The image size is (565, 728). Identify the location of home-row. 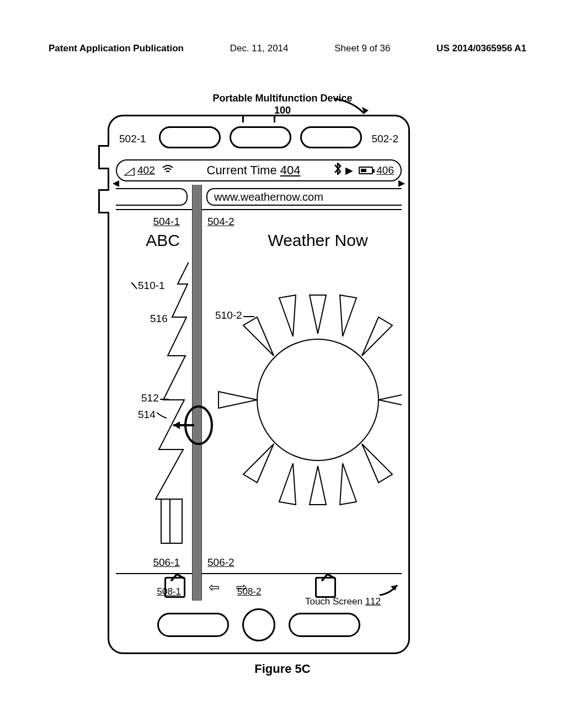
(259, 625).